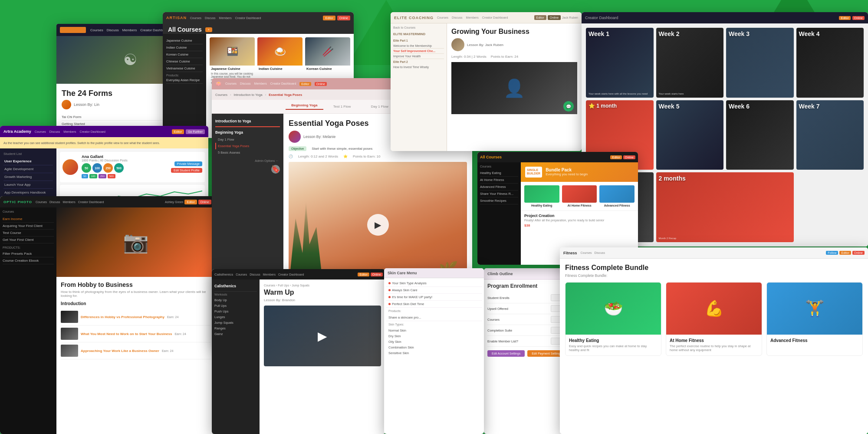 The height and width of the screenshot is (434, 868). Describe the element at coordinates (830, 62) in the screenshot. I see `week-4-card: Week 4` at that location.